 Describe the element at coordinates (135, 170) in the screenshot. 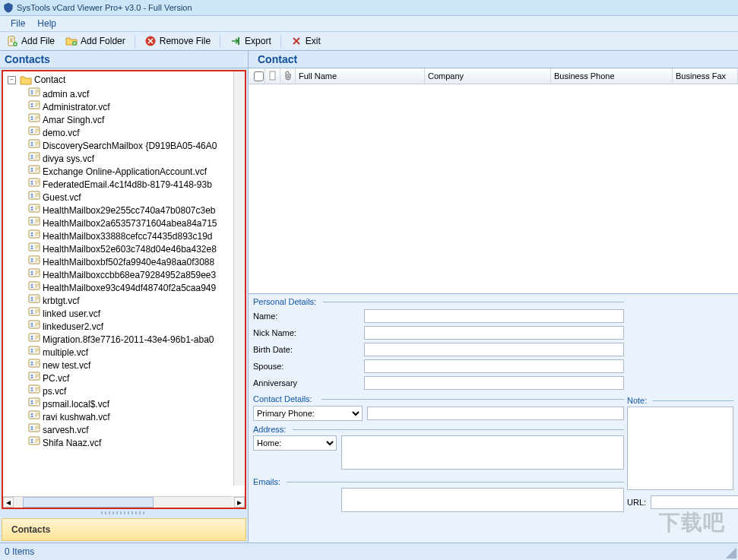

I see `tree-item: Exchange Online-ApplicationAccount.vcf` at that location.